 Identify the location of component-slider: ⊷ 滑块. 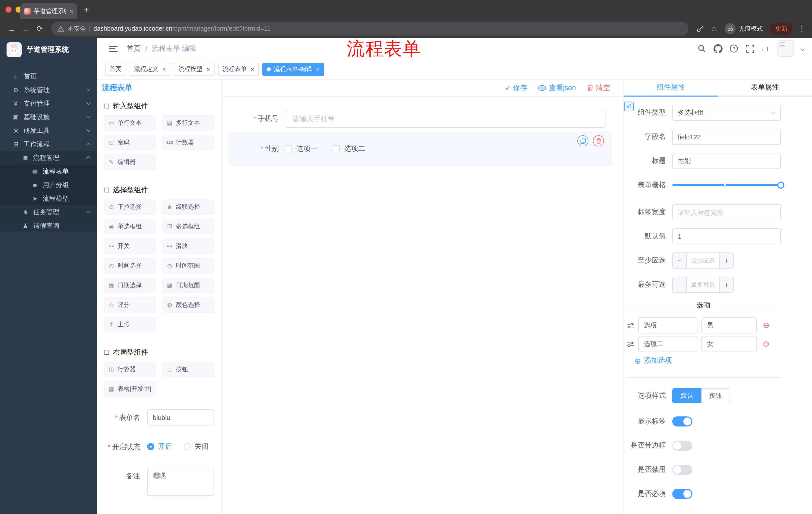
(188, 246).